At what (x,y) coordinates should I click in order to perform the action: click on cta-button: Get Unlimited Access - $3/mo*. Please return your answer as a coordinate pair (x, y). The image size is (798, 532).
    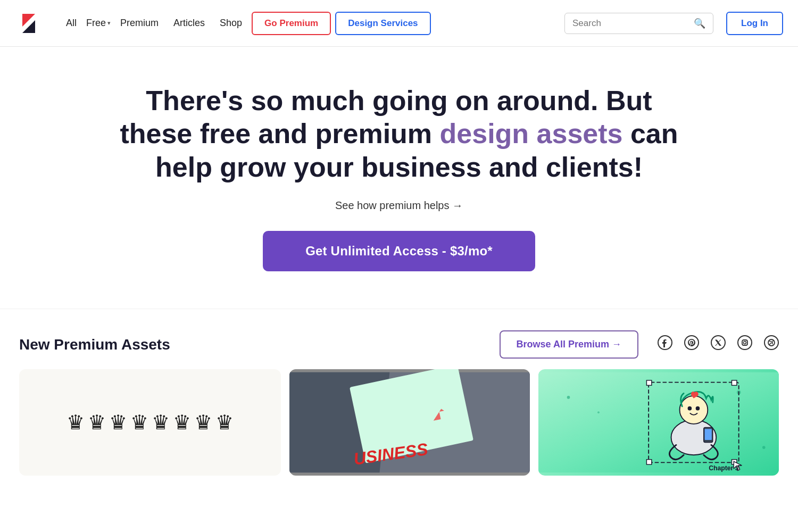
    Looking at the image, I should click on (399, 251).